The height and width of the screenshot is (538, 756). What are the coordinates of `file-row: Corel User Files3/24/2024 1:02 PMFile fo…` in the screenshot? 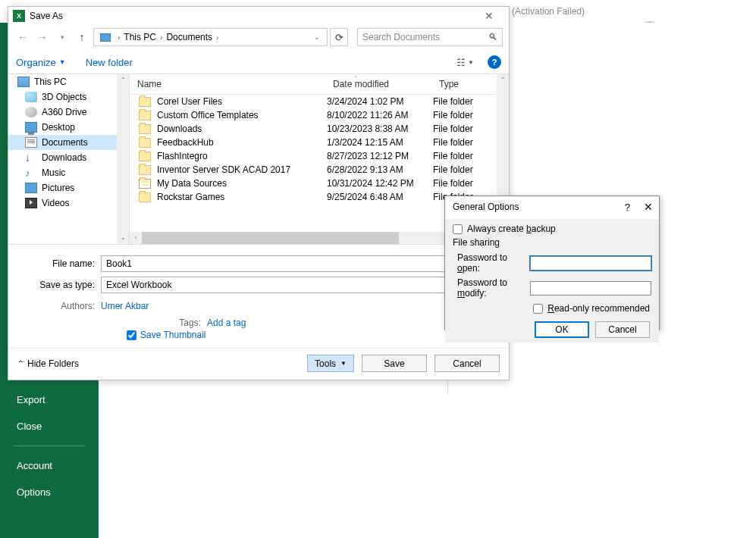 It's located at (319, 102).